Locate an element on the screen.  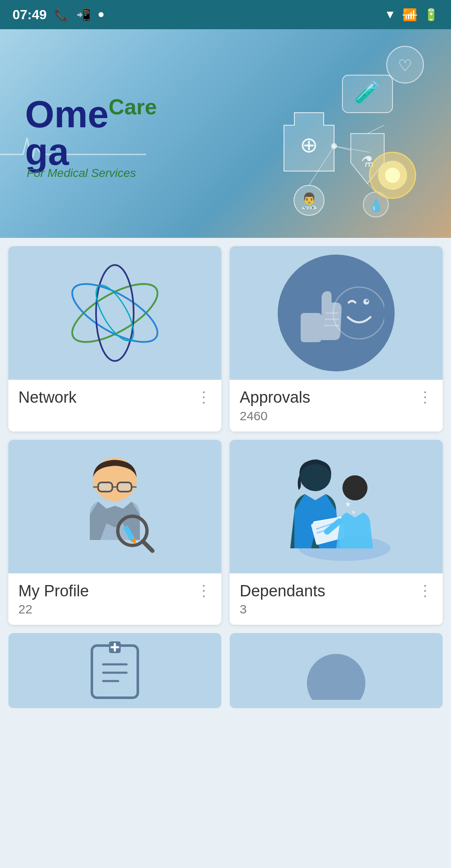
wifi-icon: ▼ is located at coordinates (390, 15).